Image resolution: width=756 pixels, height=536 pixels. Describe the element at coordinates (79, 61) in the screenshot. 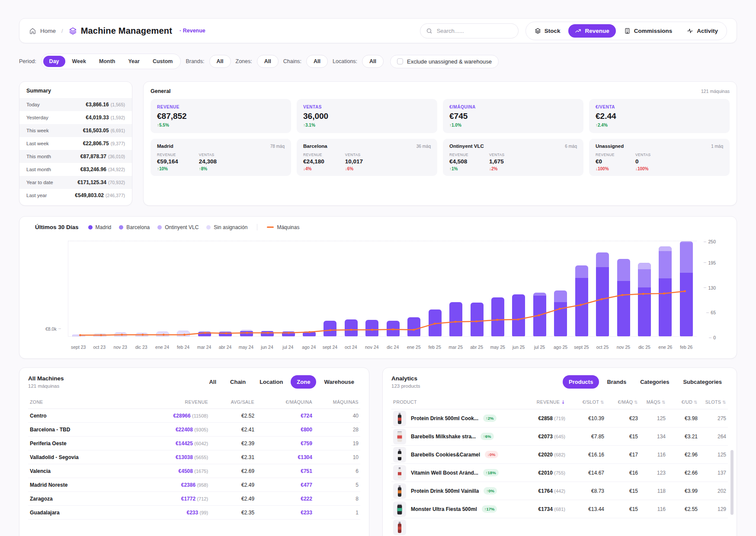

I see `period-option-week: Week` at that location.